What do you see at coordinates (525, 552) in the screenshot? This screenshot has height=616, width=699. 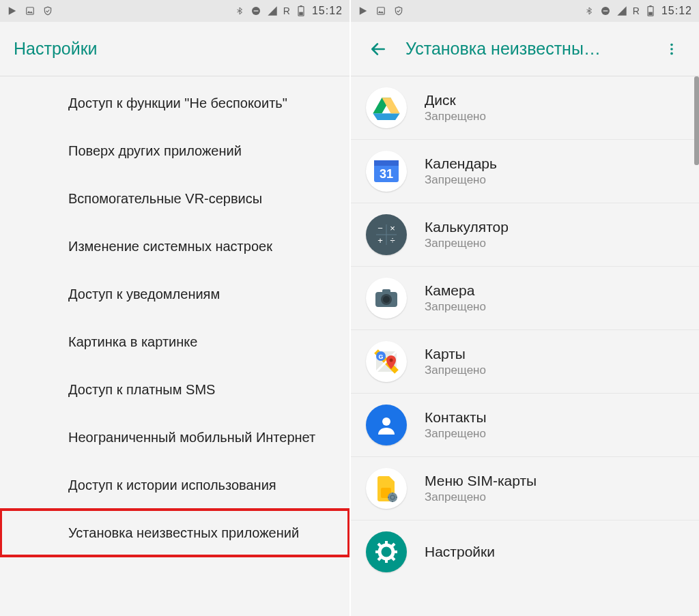 I see `app-item-settings: Настройки` at bounding box center [525, 552].